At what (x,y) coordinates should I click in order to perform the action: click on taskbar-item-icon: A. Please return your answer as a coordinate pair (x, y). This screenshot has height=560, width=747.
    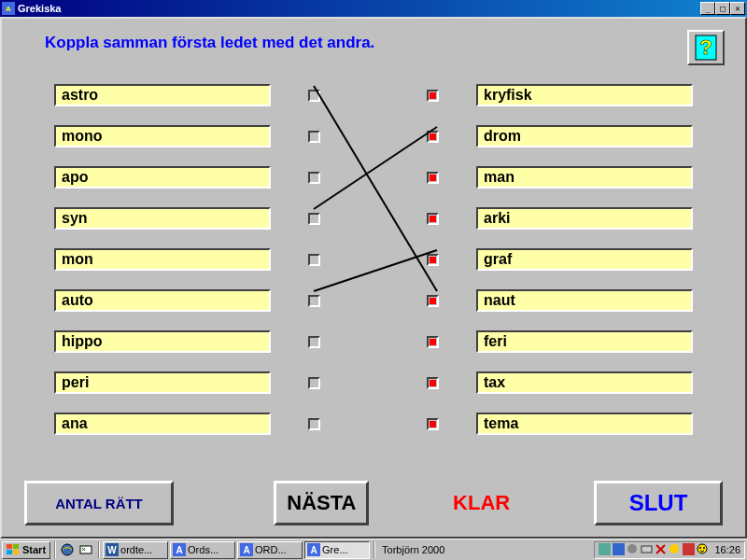
    Looking at the image, I should click on (314, 550).